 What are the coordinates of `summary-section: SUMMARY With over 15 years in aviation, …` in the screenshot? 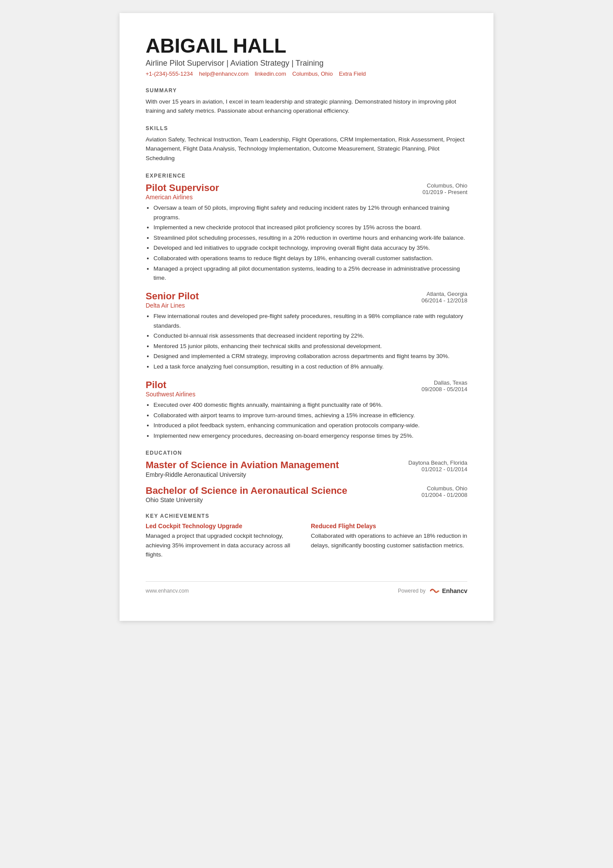 It's located at (306, 102).